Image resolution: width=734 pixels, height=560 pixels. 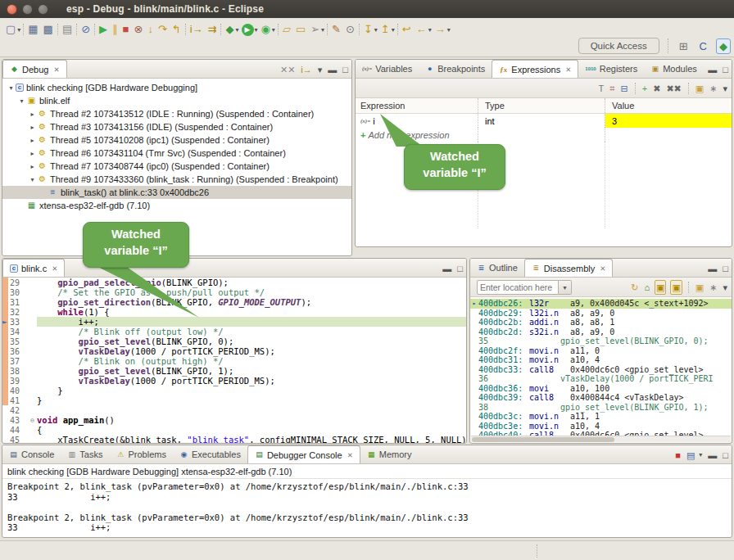 I want to click on instruction-stepping-icon: i→, so click(x=197, y=29).